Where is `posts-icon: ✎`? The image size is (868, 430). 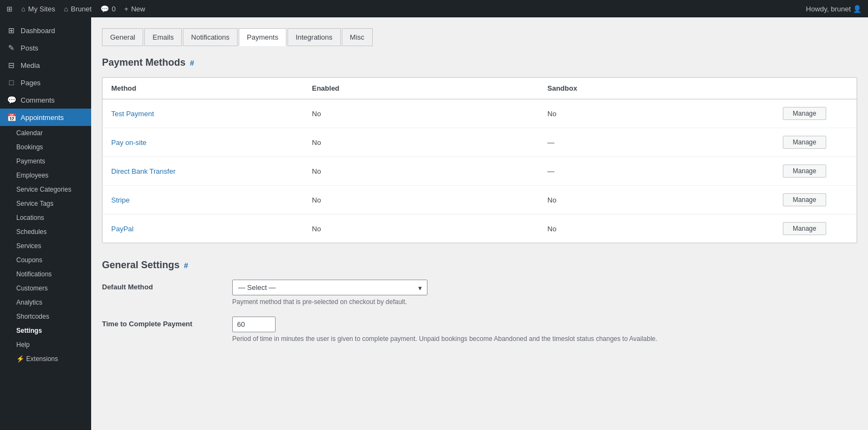
posts-icon: ✎ is located at coordinates (11, 48).